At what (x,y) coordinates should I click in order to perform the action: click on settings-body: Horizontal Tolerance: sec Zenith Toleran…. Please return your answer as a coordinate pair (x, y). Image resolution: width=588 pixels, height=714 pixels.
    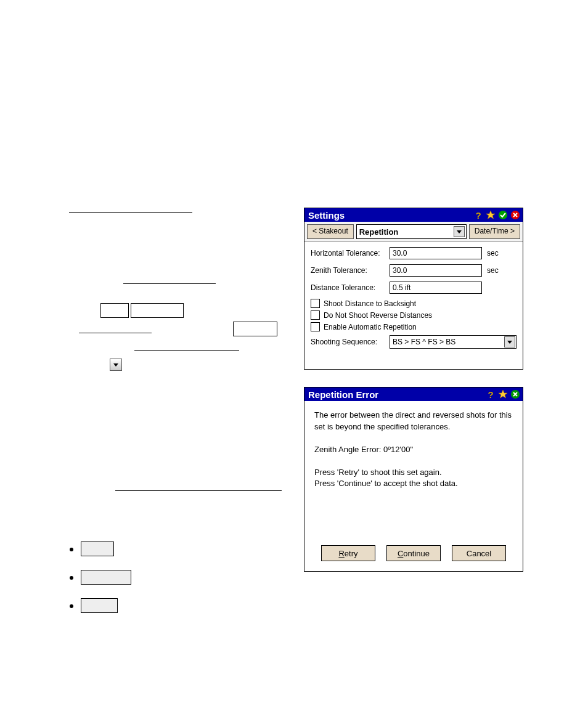
    Looking at the image, I should click on (414, 298).